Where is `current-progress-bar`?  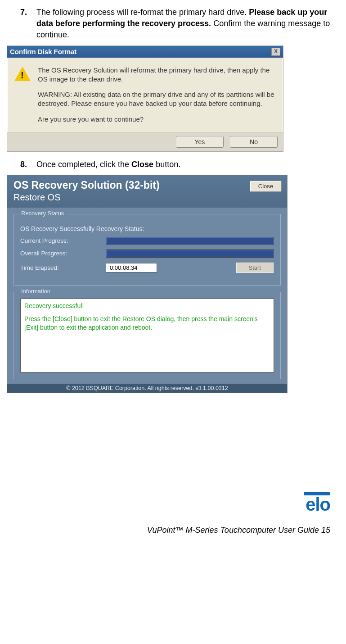
current-progress-bar is located at coordinates (190, 241).